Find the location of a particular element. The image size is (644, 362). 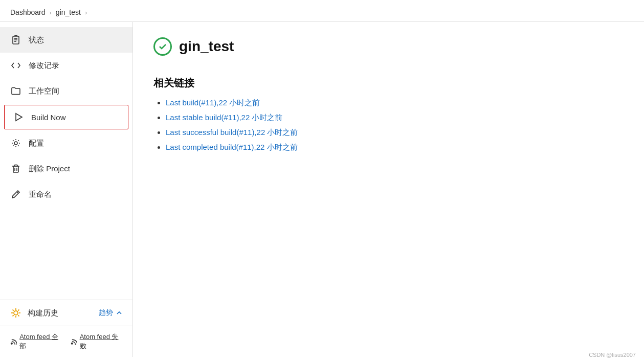

list-item: Last successful build(#11),22 小时之前 is located at coordinates (395, 133).